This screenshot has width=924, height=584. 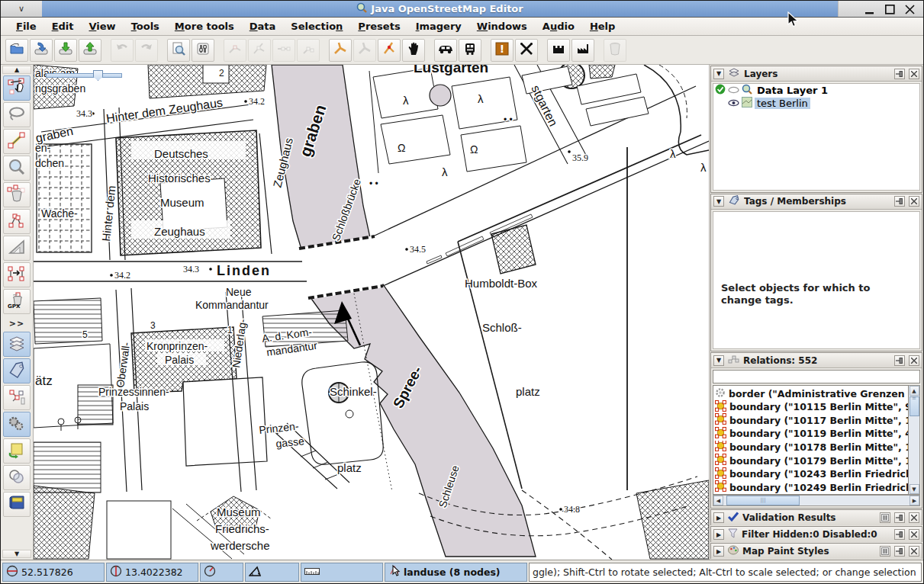 I want to click on join-node-way-button, so click(x=389, y=50).